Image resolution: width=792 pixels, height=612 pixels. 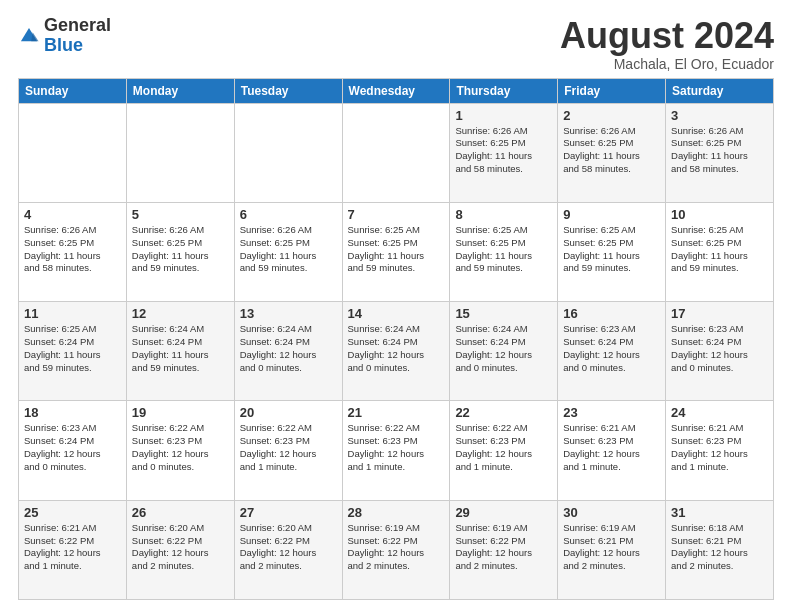 I want to click on day-number: 6, so click(x=288, y=214).